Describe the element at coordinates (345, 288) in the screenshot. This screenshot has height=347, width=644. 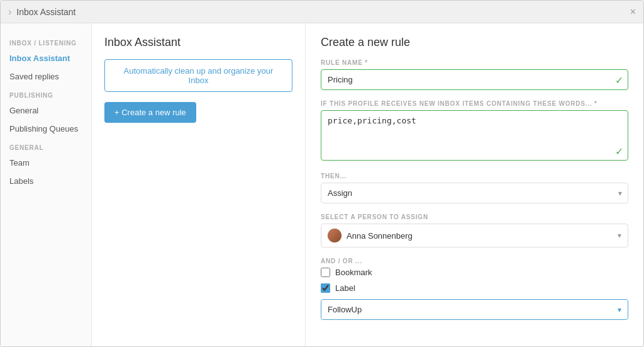
I see `label-label: Label` at that location.